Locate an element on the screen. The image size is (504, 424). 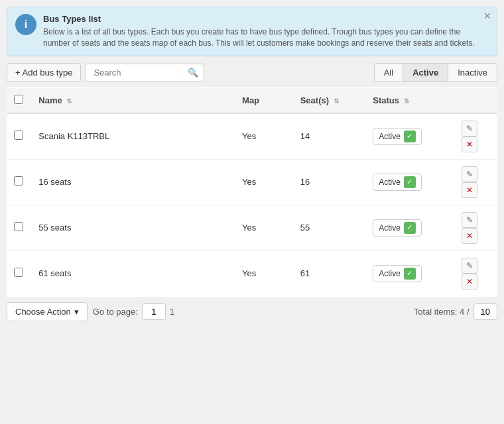
total-info: Total items: 4 / 10 is located at coordinates (456, 311).